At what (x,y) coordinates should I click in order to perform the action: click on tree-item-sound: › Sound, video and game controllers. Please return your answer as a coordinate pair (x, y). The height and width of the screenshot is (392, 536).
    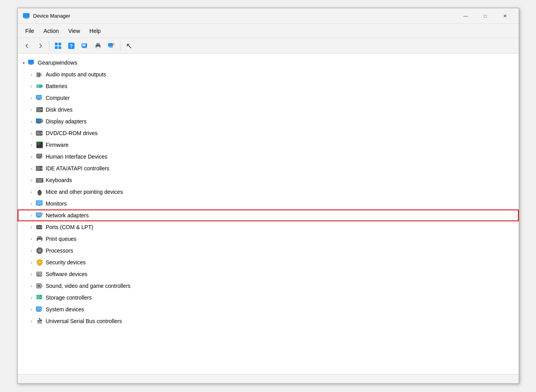
    Looking at the image, I should click on (268, 286).